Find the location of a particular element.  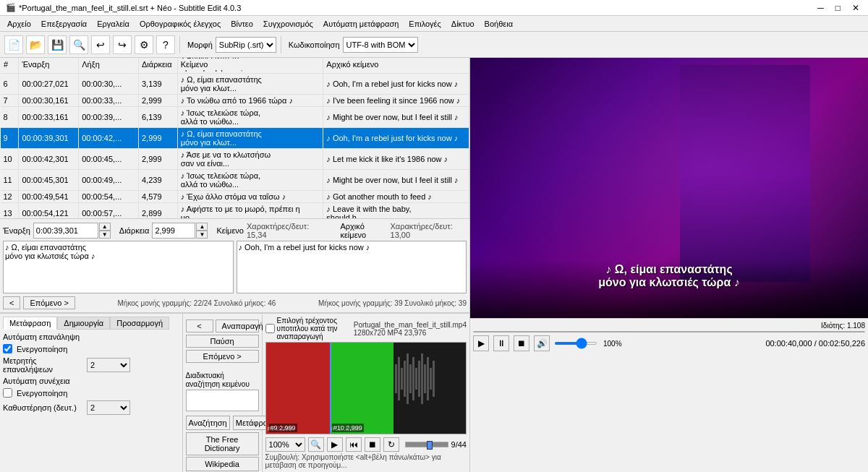

morph-label: Μορφή is located at coordinates (200, 45).